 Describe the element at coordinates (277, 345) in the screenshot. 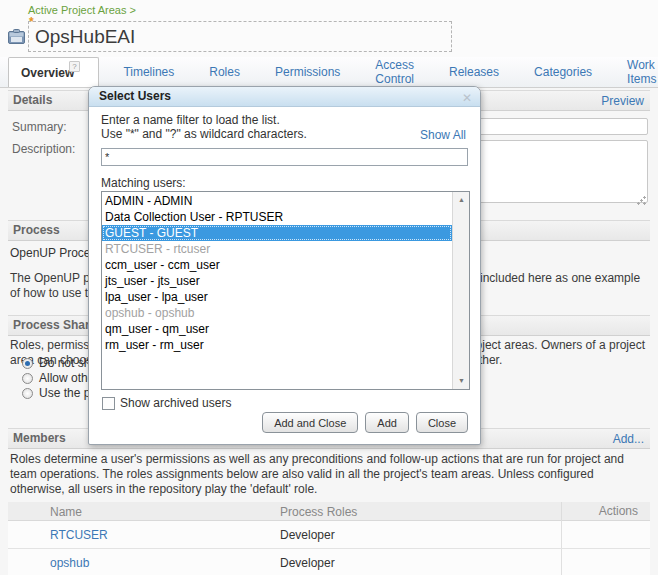

I see `user-list-item: rm_user - rm_user` at that location.